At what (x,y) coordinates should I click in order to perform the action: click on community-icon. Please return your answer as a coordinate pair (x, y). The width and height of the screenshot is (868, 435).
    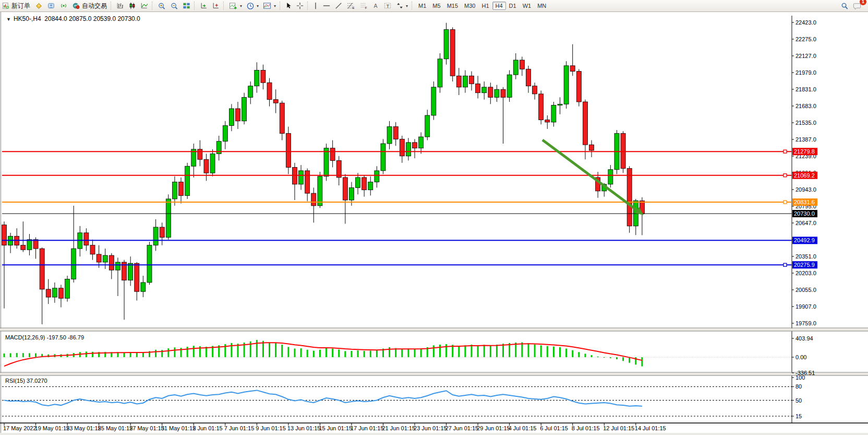
    Looking at the image, I should click on (51, 6).